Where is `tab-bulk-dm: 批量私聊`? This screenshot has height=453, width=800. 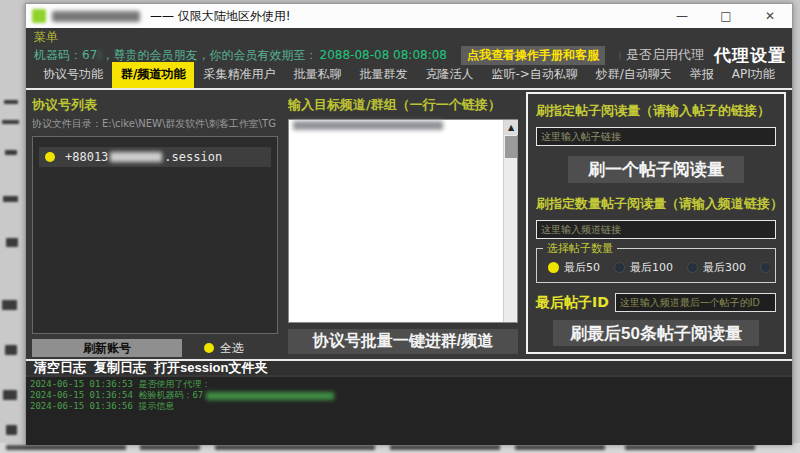
tab-bulk-dm: 批量私聊 is located at coordinates (317, 75).